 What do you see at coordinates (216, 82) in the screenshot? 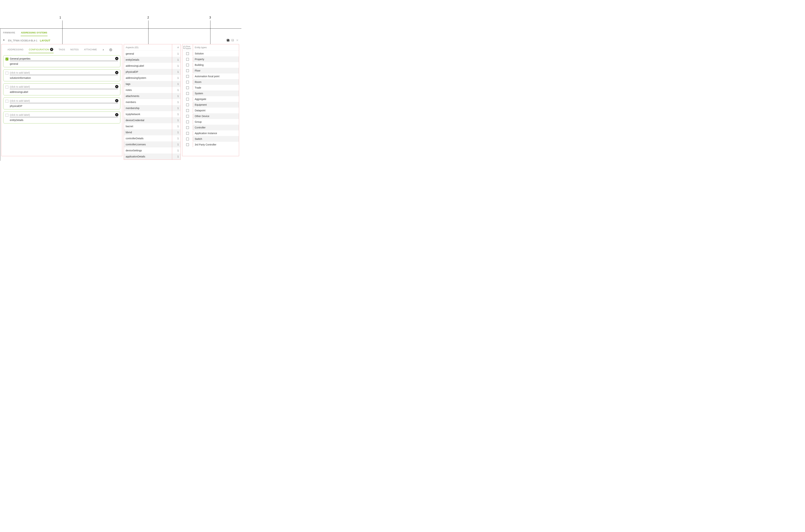
I see `entity-type-label: Room` at bounding box center [216, 82].